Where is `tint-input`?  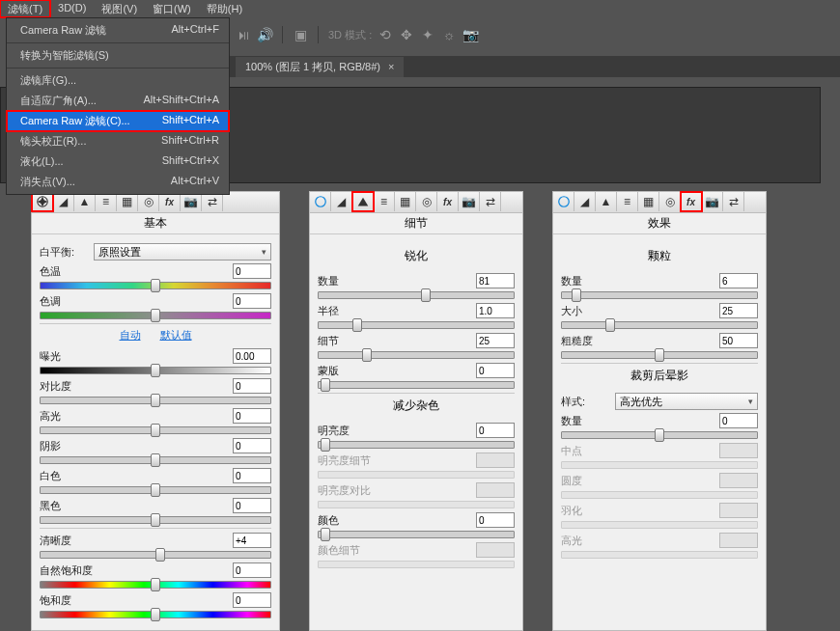
tint-input is located at coordinates (252, 301).